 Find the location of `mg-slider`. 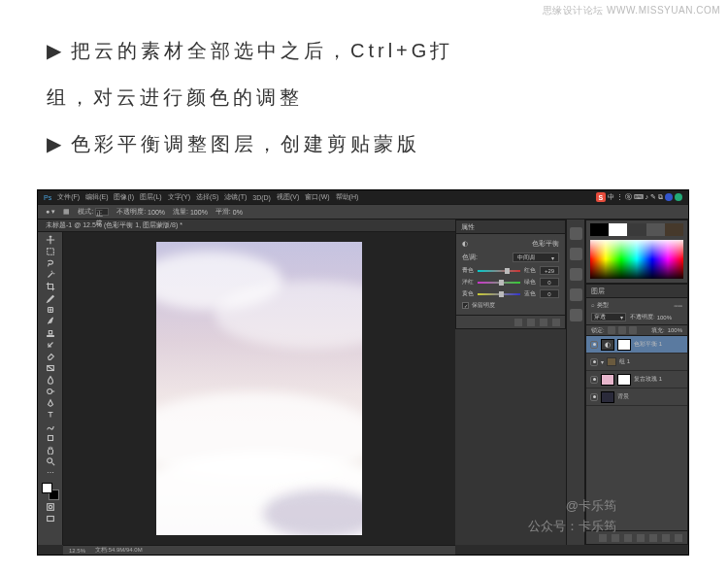

mg-slider is located at coordinates (499, 283).